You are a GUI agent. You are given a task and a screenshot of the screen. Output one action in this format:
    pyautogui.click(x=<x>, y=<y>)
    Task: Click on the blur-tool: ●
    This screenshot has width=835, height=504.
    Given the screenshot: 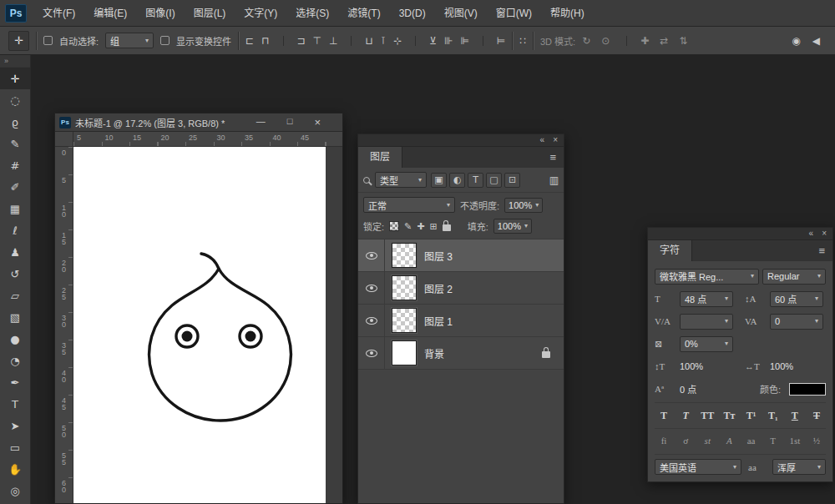 What is the action you would take?
    pyautogui.click(x=15, y=339)
    